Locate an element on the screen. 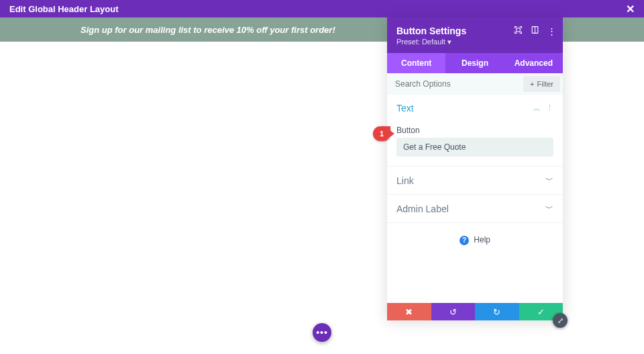 The height and width of the screenshot is (354, 644). button-field-label: Button is located at coordinates (475, 130).